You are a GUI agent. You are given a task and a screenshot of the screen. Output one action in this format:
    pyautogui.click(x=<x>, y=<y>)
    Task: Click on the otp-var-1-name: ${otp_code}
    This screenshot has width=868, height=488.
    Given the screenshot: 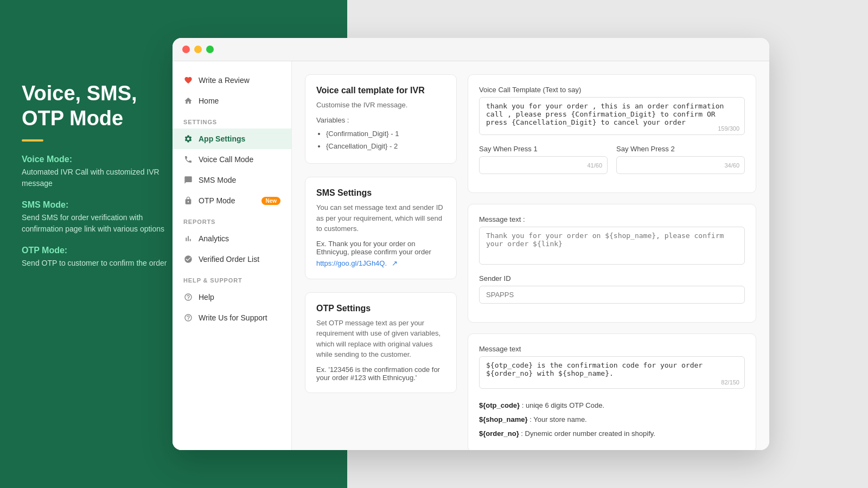 What is the action you would take?
    pyautogui.click(x=499, y=406)
    